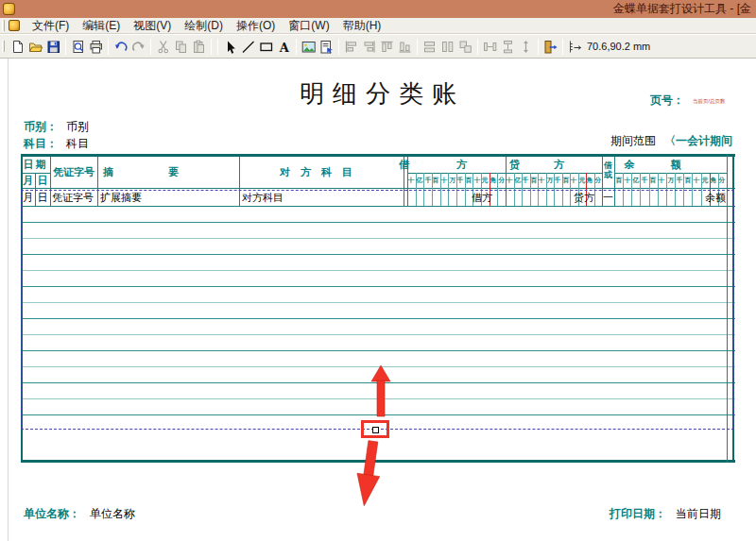  Describe the element at coordinates (525, 46) in the screenshot. I see `toolbar-fit-size-button` at that location.